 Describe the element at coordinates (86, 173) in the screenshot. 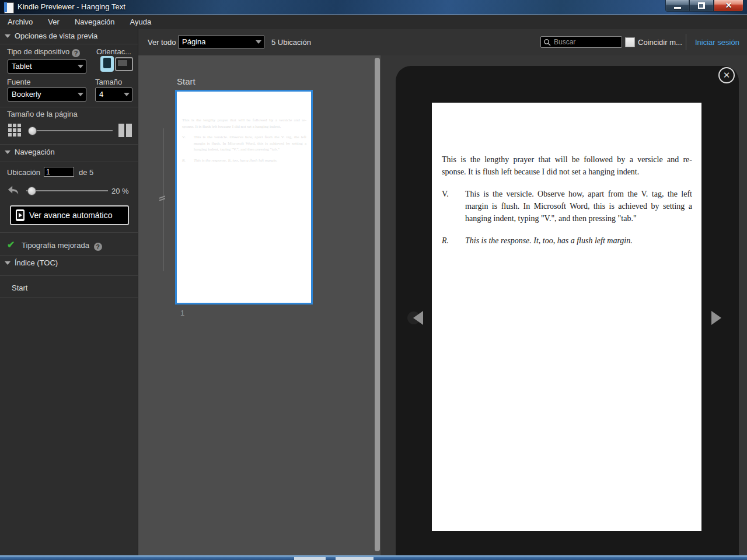

I see `location-total: de 5` at that location.